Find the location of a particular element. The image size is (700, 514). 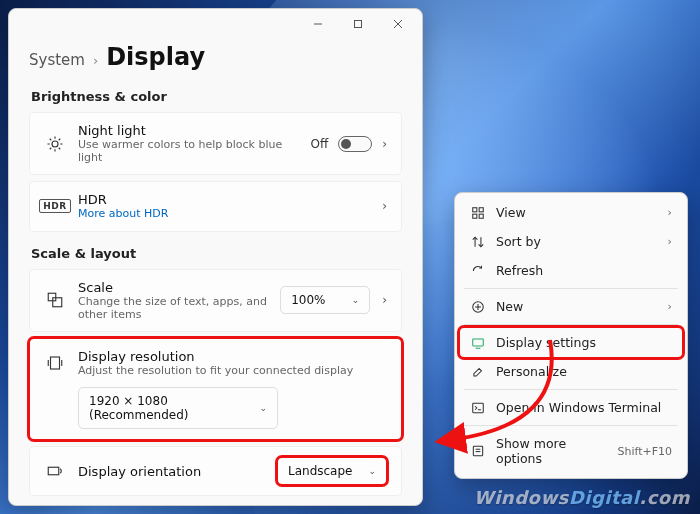

display-resolution-row: Display resolution Adjust the resolution… is located at coordinates (216, 389).